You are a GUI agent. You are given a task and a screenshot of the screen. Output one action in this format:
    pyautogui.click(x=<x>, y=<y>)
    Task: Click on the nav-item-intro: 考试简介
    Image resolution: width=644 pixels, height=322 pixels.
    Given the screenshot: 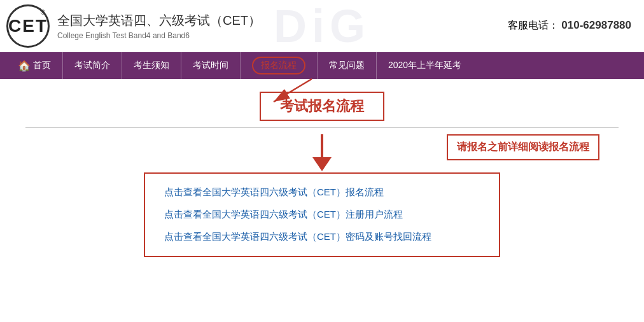 What is the action you would take?
    pyautogui.click(x=93, y=66)
    